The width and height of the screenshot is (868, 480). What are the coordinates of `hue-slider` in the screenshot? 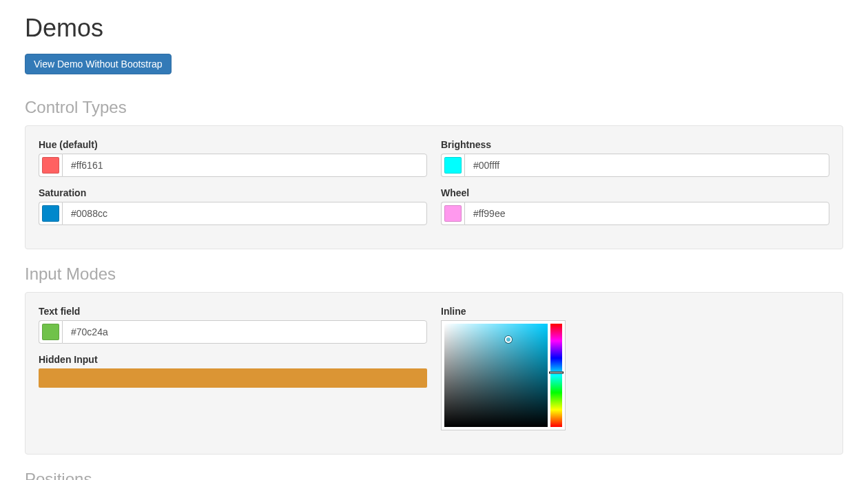 It's located at (557, 375).